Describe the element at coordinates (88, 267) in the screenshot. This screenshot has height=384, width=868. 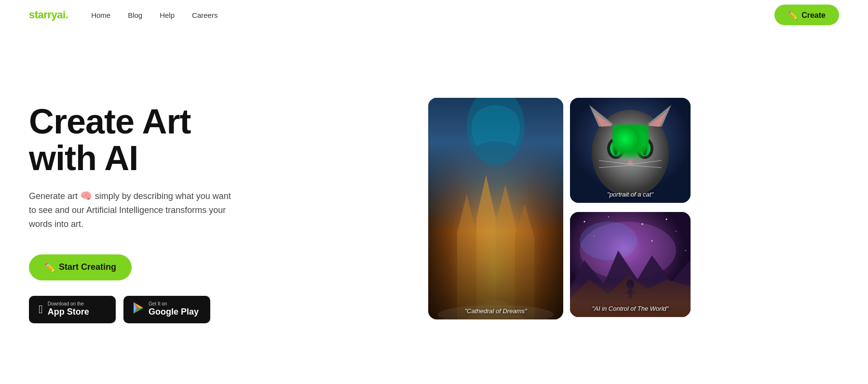
I see `start-creating-label: Start Creating` at that location.